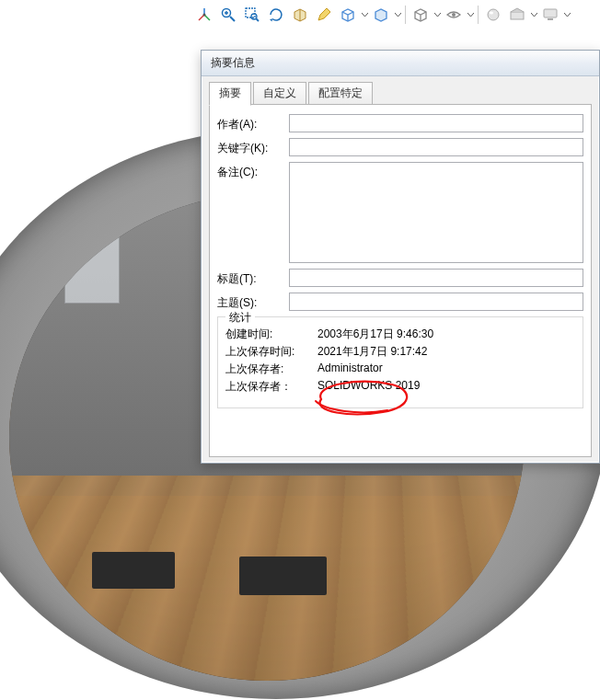  What do you see at coordinates (400, 94) in the screenshot?
I see `tab-row: 摘要 自定义 配置特定` at bounding box center [400, 94].